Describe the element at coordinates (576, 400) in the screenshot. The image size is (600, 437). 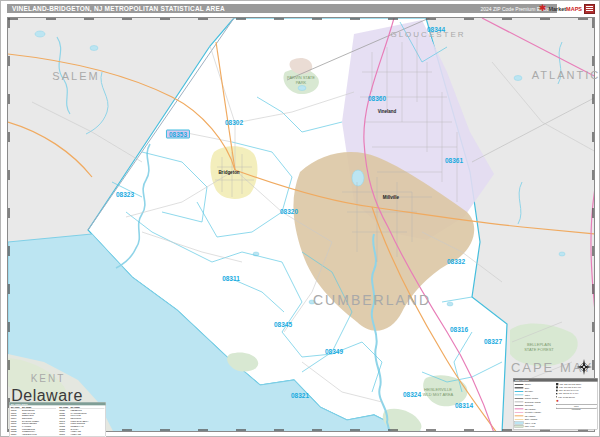
I see `legend-city-logo: ✸` at that location.